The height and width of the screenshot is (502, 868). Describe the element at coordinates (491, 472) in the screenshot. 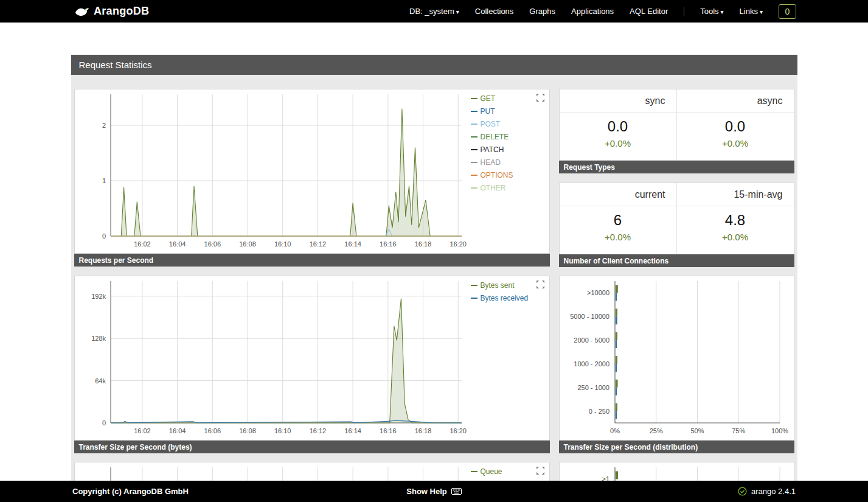

I see `legend-label: Queue` at that location.